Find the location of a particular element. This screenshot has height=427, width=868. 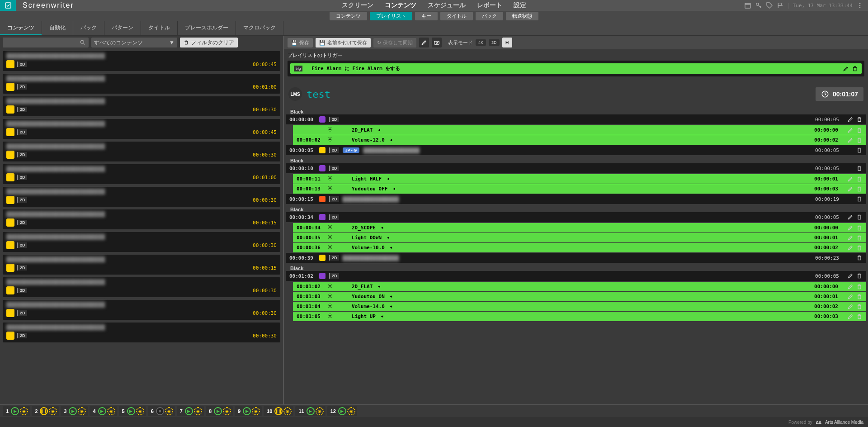

trigger-item: trig Fire Alarm に Fire Alarm をする is located at coordinates (576, 69).